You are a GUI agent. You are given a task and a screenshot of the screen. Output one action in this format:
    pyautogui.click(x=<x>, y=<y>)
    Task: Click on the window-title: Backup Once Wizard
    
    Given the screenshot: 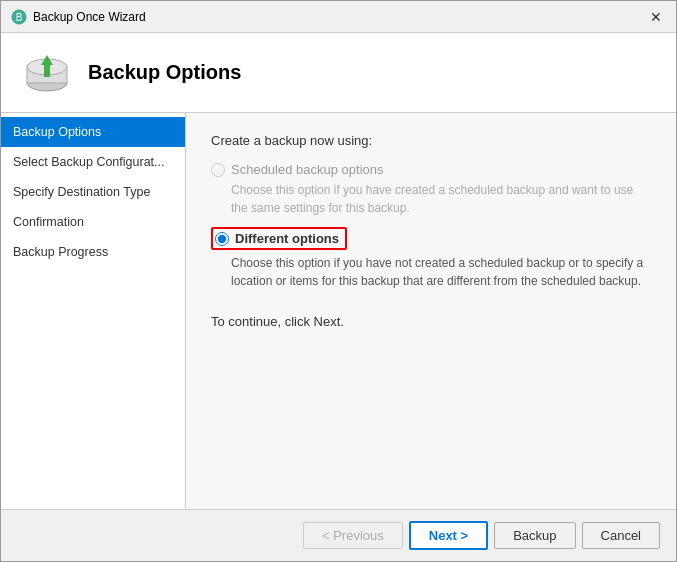 What is the action you would take?
    pyautogui.click(x=90, y=17)
    